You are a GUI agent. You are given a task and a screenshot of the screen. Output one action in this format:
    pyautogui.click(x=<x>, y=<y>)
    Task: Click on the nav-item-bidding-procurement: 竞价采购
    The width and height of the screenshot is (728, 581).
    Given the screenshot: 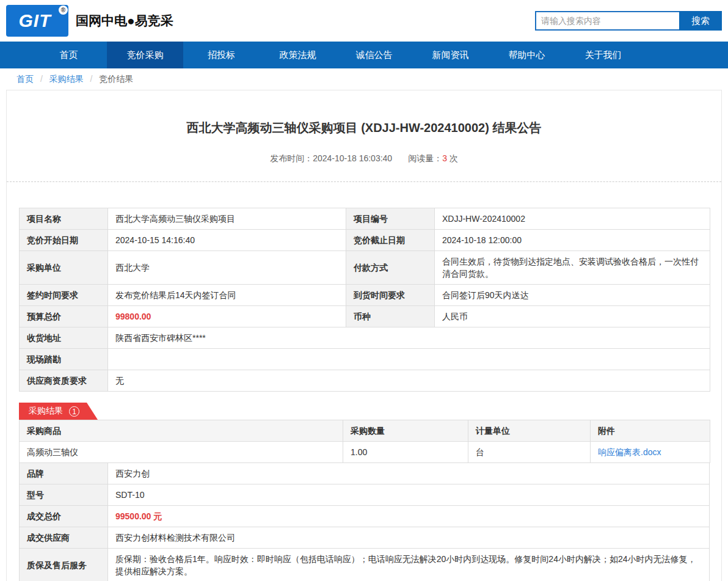 What is the action you would take?
    pyautogui.click(x=145, y=55)
    